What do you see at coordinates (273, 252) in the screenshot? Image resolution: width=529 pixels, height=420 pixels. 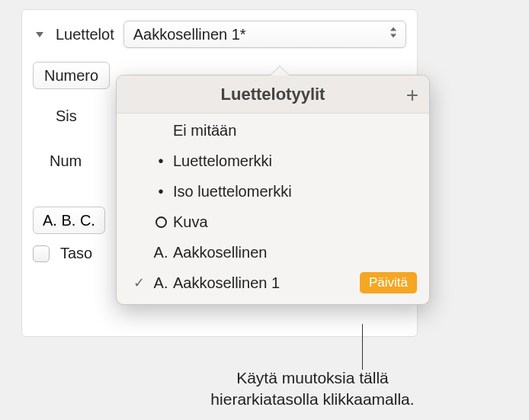 I see `list-style-option: A.Aakkosellinen` at bounding box center [273, 252].